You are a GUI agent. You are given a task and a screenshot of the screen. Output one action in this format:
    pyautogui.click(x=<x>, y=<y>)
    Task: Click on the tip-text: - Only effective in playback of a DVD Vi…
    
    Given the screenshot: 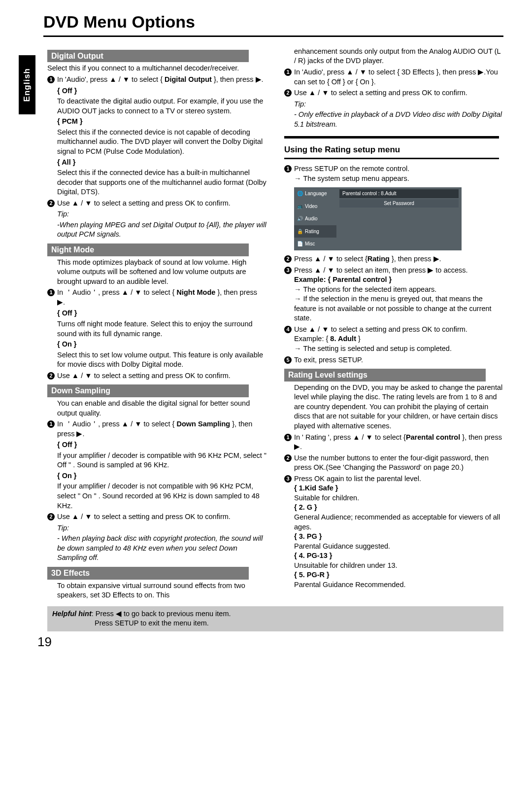 What is the action you would take?
    pyautogui.click(x=399, y=119)
    